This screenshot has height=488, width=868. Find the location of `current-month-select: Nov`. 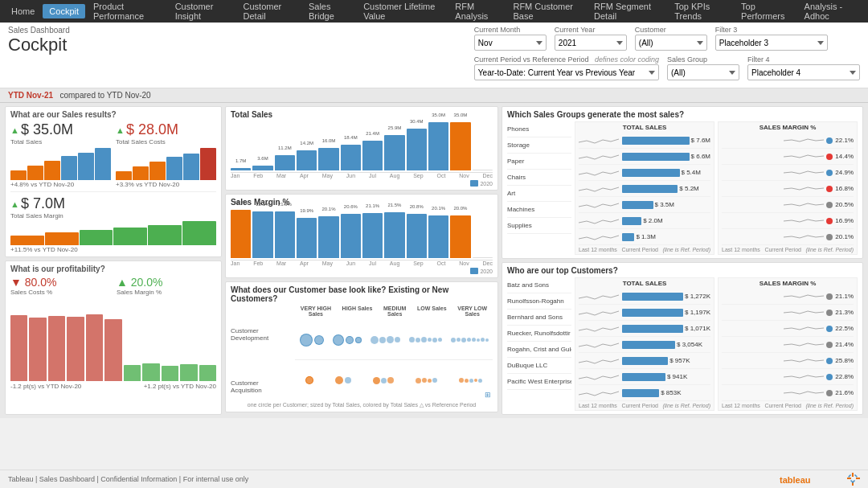

current-month-select: Nov is located at coordinates (510, 43).